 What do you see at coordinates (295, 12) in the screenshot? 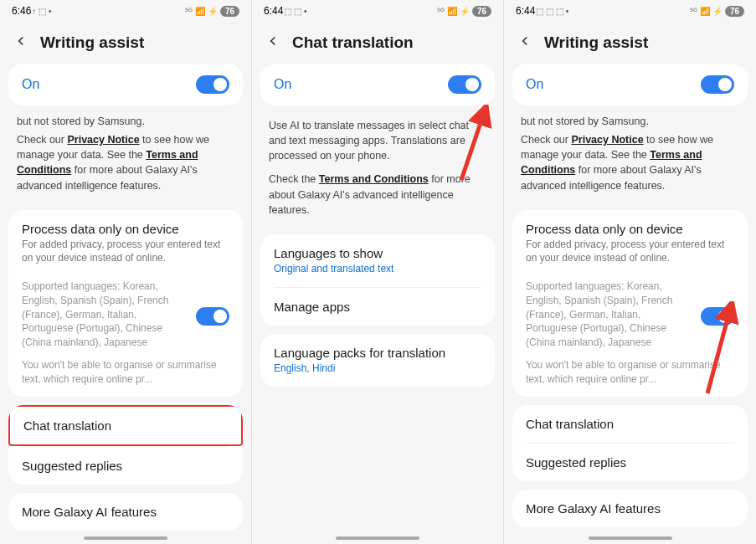
I see `status-icons-left: ⬚ ⬚ •` at bounding box center [295, 12].